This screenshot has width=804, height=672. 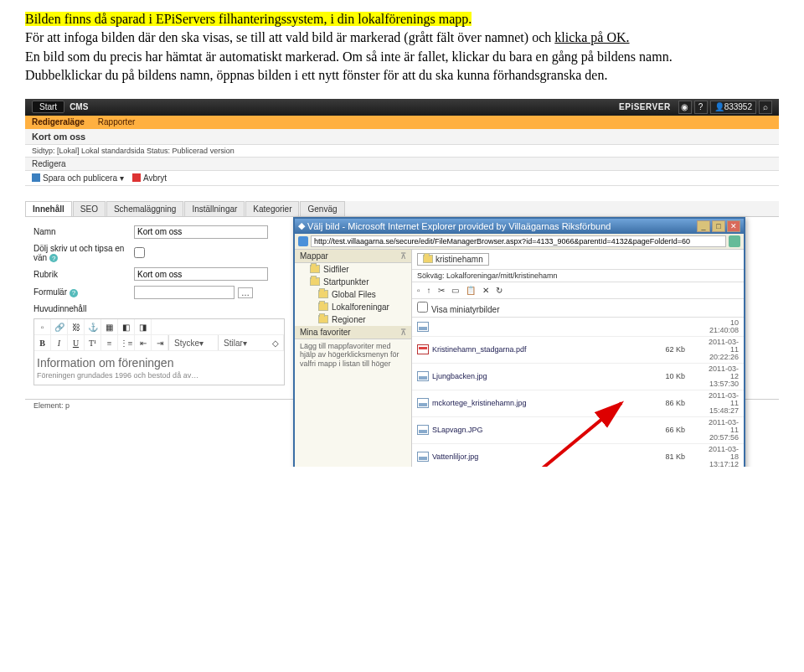 What do you see at coordinates (49, 107) in the screenshot?
I see `start-menu: Start` at bounding box center [49, 107].